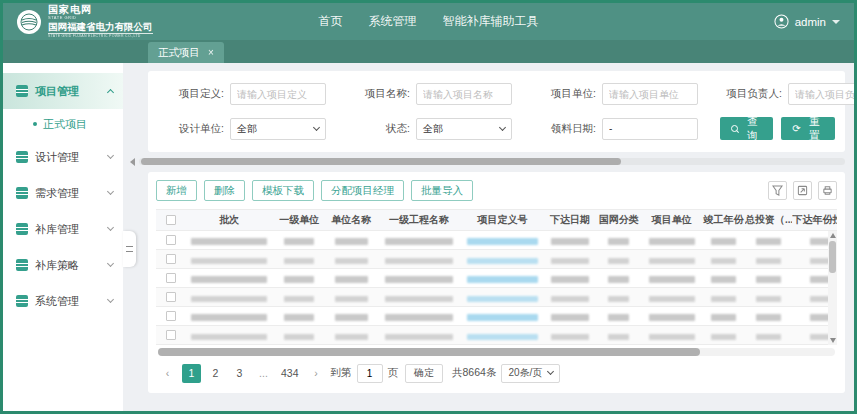 This screenshot has width=857, height=414. Describe the element at coordinates (29, 22) in the screenshot. I see `state-grid-logo-icon` at that location.